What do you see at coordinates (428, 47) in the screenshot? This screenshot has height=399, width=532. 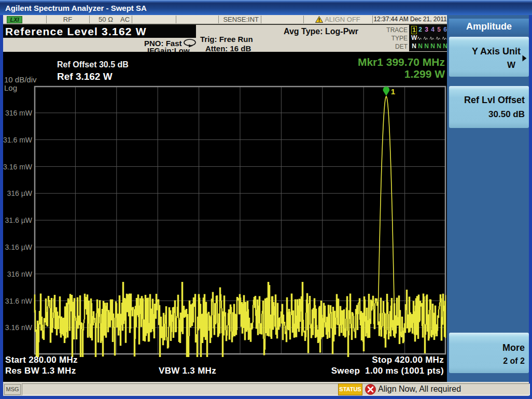 I see `trace-detectors-row: N N N N N N` at bounding box center [428, 47].